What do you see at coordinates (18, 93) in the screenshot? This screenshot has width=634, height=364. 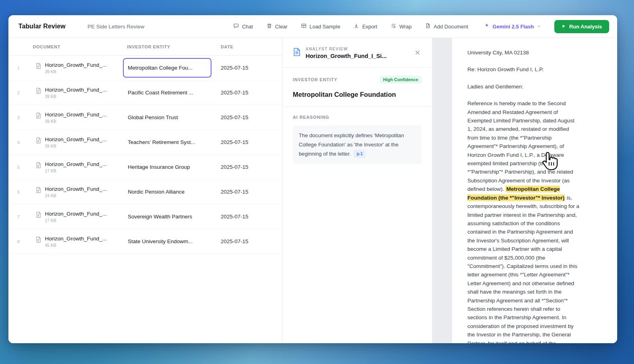 I see `row-number: 2` at bounding box center [18, 93].